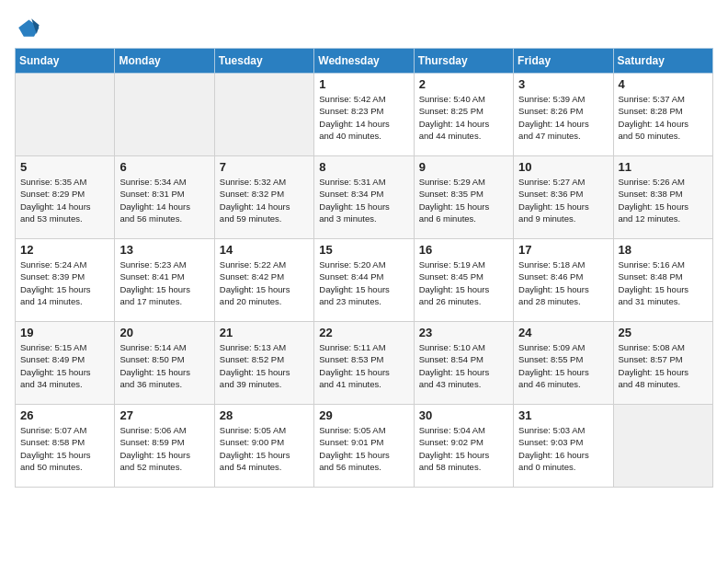  Describe the element at coordinates (463, 198) in the screenshot. I see `calendar-cell: 9Sunrise: 5:29 AM Sunset: 8:35 PM Daylig…` at that location.